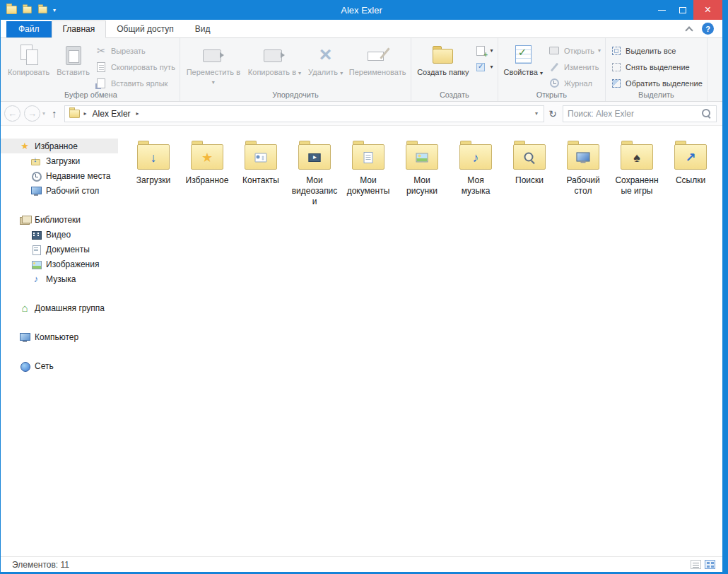  What do you see at coordinates (708, 10) in the screenshot?
I see `close-button: ×` at bounding box center [708, 10].